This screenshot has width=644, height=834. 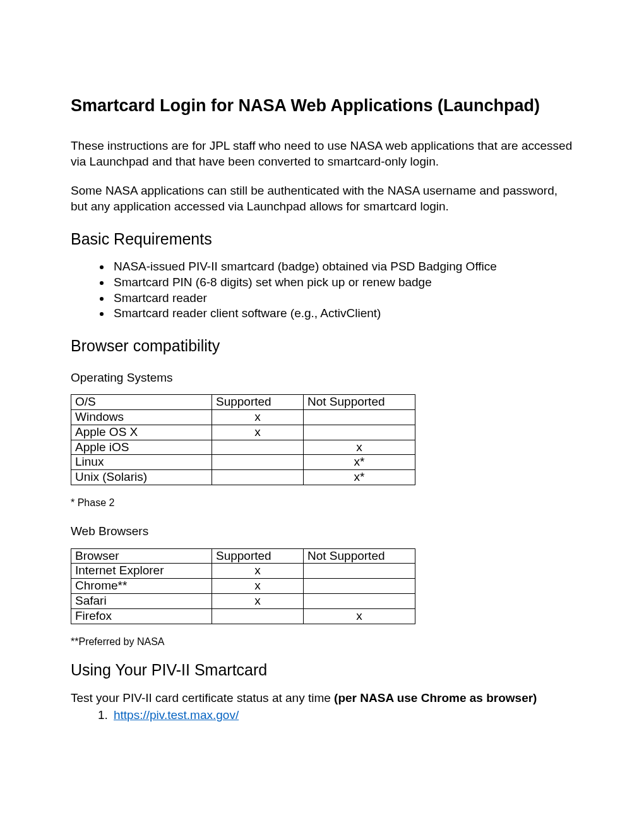 I want to click on page-title: Smartcard Login for NASA Web Application…, so click(x=323, y=106).